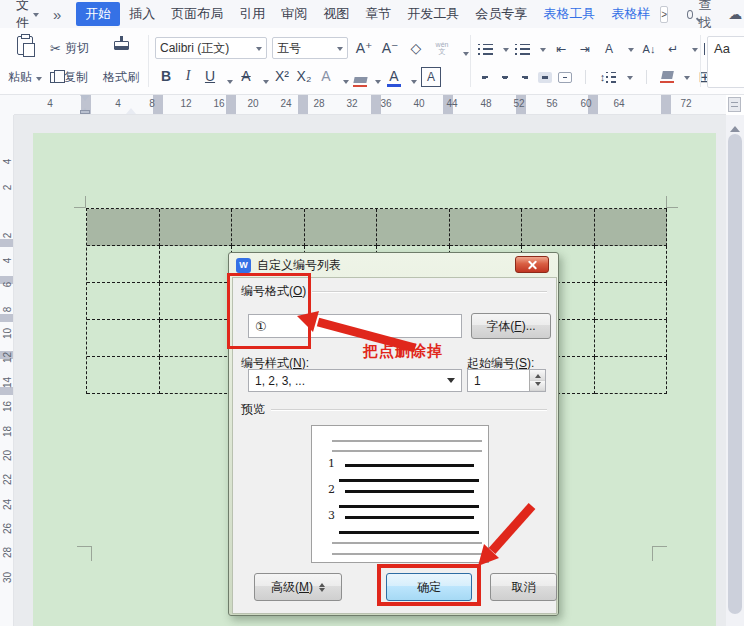  What do you see at coordinates (197, 14) in the screenshot?
I see `menu-tab-2: 页面布局` at bounding box center [197, 14].